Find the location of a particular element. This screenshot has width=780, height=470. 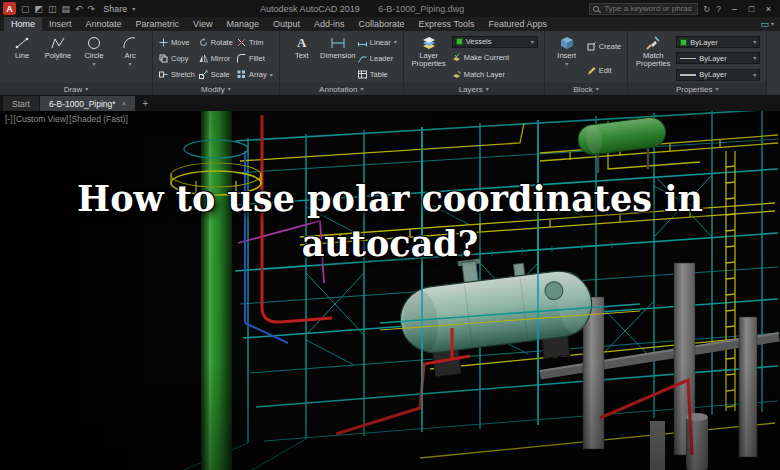

viewport-controls: [-] [Custom View] [Shaded (Fast)] is located at coordinates (67, 119).